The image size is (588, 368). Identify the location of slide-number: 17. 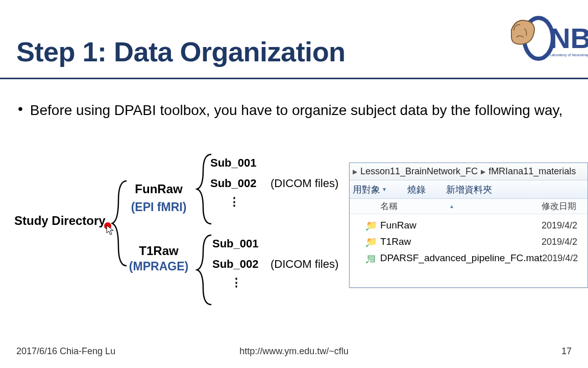
(567, 352).